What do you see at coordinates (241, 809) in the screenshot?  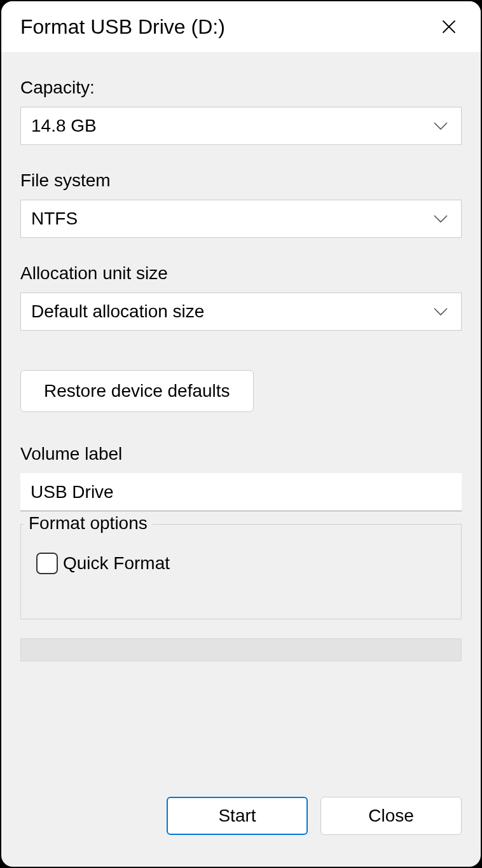 I see `dialog-button-row: Start Close` at bounding box center [241, 809].